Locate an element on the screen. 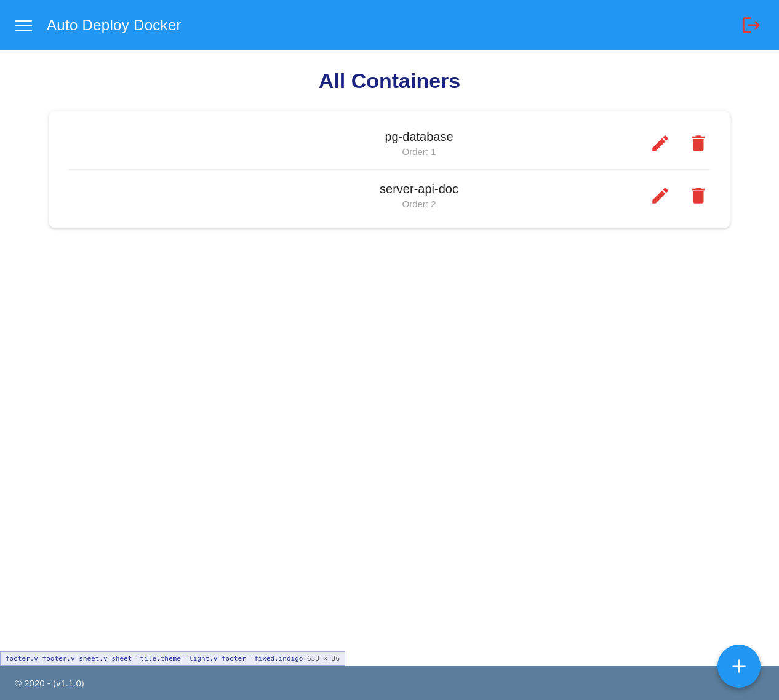 The image size is (779, 700). logout-icon is located at coordinates (751, 25).